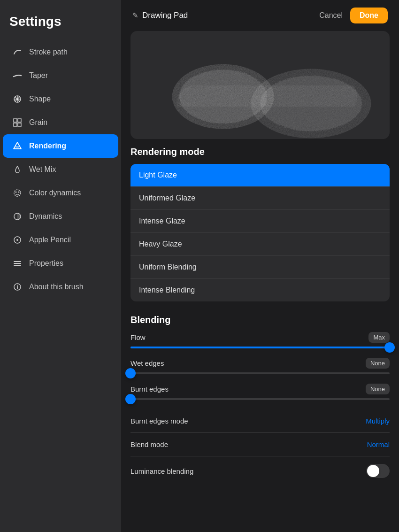 This screenshot has width=399, height=532. I want to click on about-icon, so click(17, 287).